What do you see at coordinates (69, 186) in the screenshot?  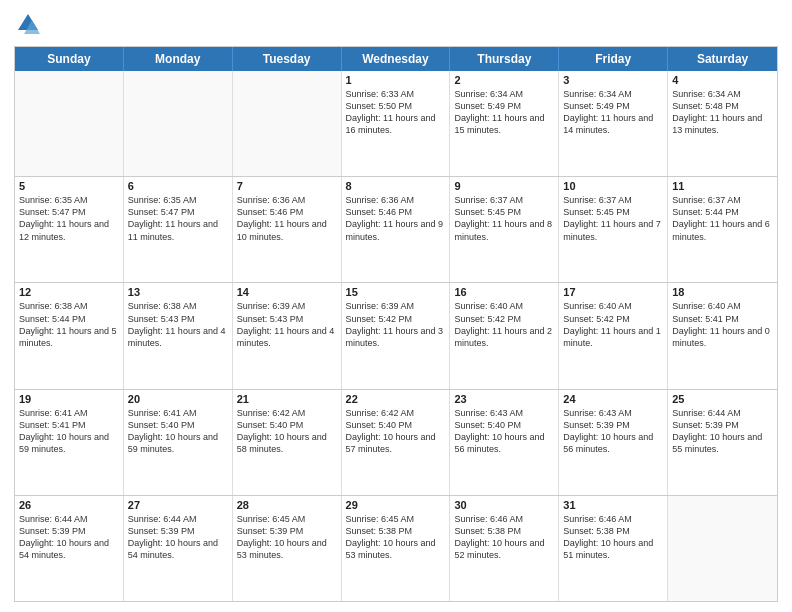 I see `day-number: 5` at bounding box center [69, 186].